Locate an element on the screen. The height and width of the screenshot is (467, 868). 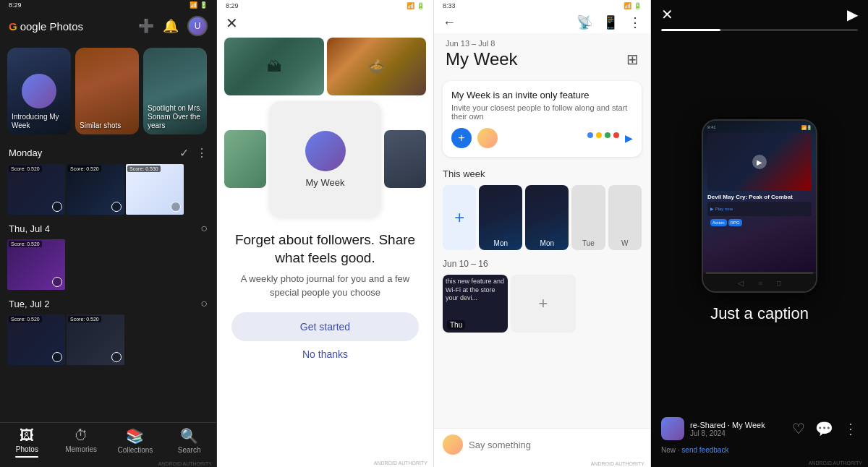
photo-thumb: Score: 0.530 is located at coordinates (155, 189).